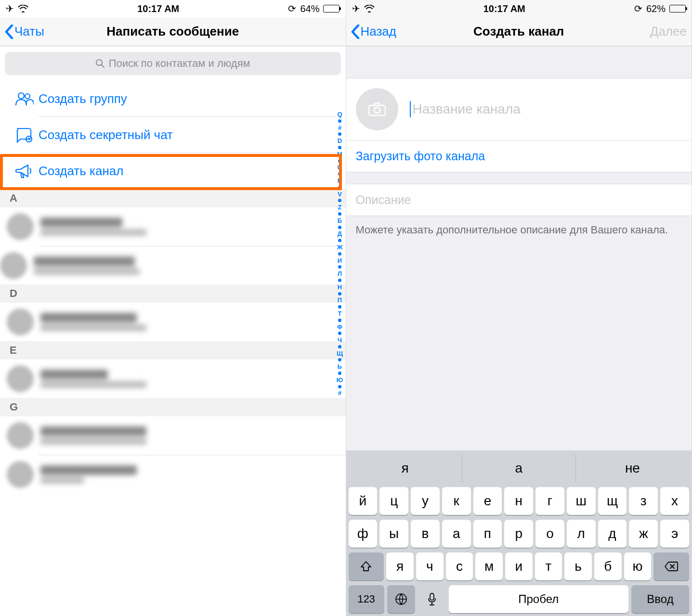 This screenshot has width=692, height=616. Describe the element at coordinates (173, 171) in the screenshot. I see `create-channel-button: Создать канал` at that location.